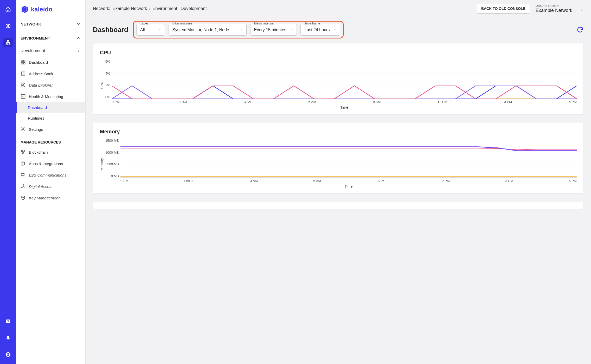  Describe the element at coordinates (50, 108) in the screenshot. I see `sidebar-hm-dashboard: Dashboard` at that location.